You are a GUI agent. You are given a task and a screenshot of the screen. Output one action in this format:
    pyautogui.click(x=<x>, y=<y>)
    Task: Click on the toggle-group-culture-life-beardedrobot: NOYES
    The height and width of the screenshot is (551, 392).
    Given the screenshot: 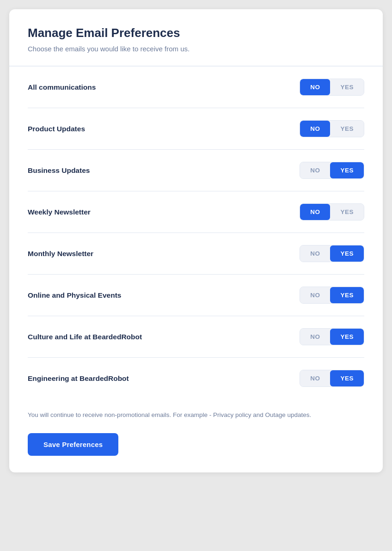 What is the action you would take?
    pyautogui.click(x=332, y=337)
    